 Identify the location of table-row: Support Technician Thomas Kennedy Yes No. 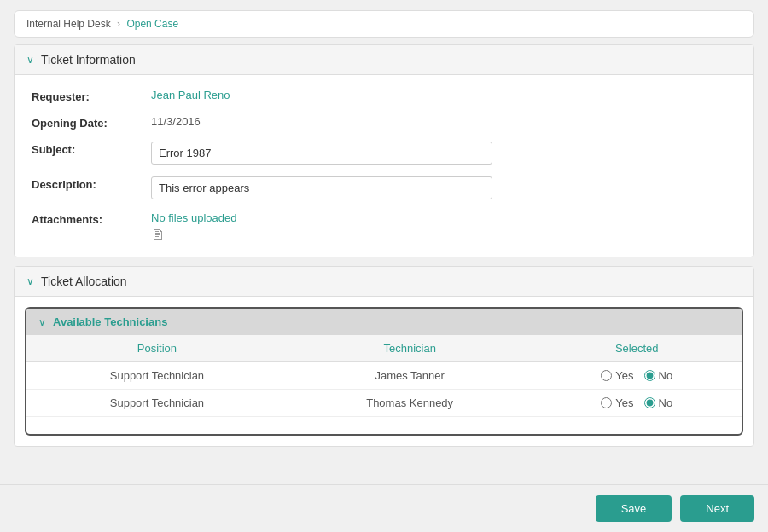
(384, 403).